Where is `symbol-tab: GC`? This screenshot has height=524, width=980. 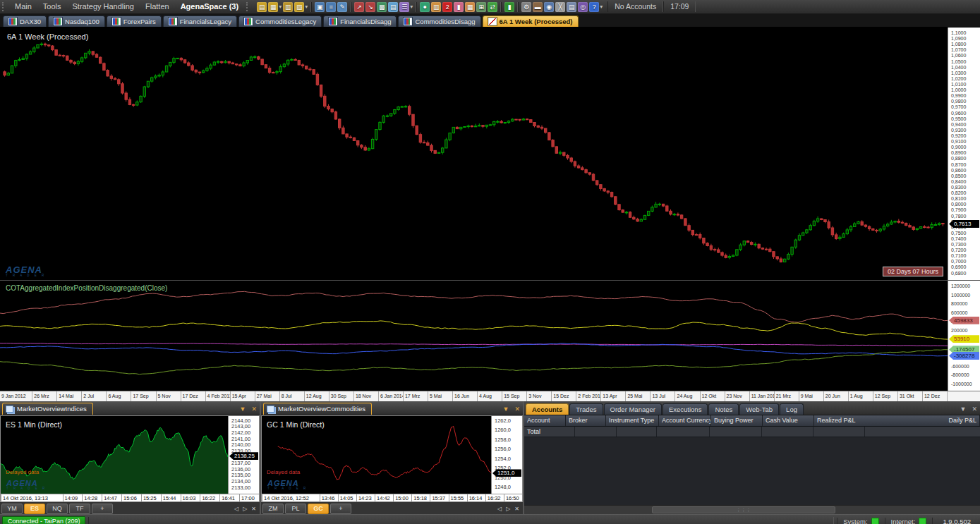
symbol-tab: GC is located at coordinates (318, 509).